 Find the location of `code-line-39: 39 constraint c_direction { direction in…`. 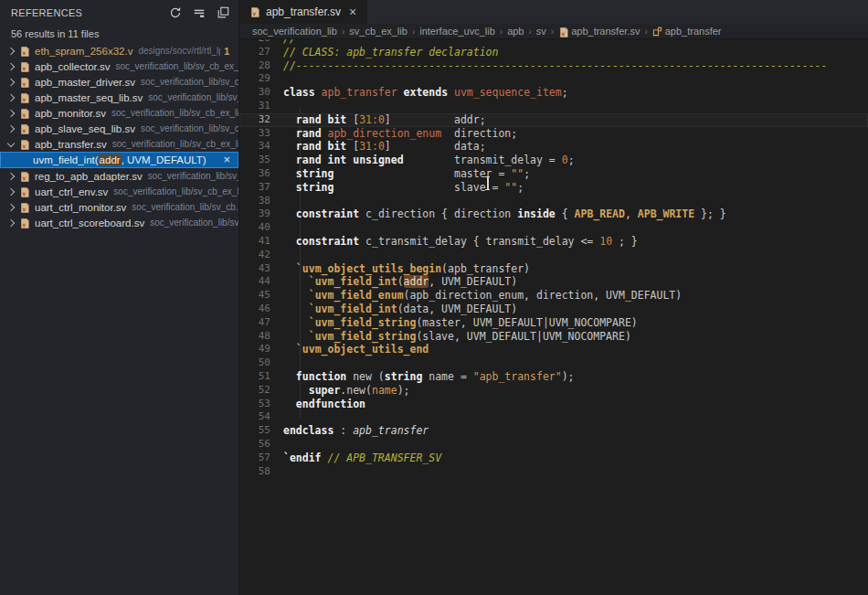

code-line-39: 39 constraint c_direction { direction in… is located at coordinates (554, 214).